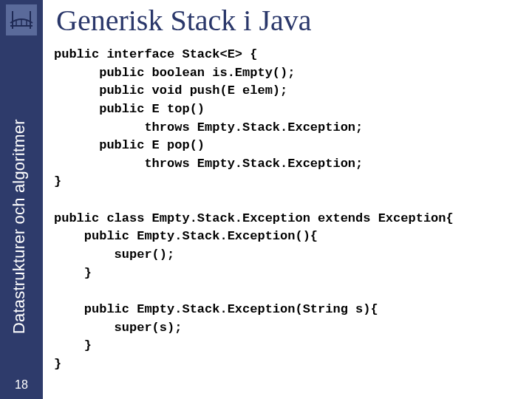  What do you see at coordinates (129, 109) in the screenshot?
I see `code-line: public E top()` at bounding box center [129, 109].